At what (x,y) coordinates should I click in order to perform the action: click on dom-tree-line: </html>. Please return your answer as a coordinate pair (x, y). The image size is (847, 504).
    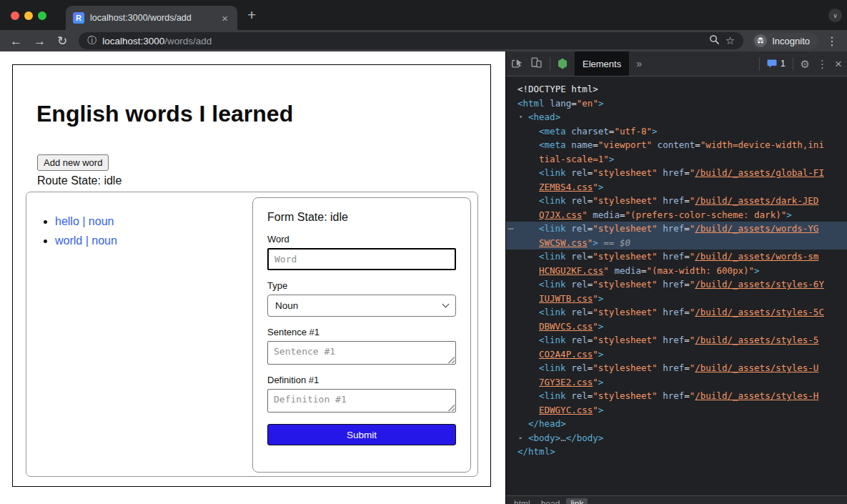
    Looking at the image, I should click on (676, 452).